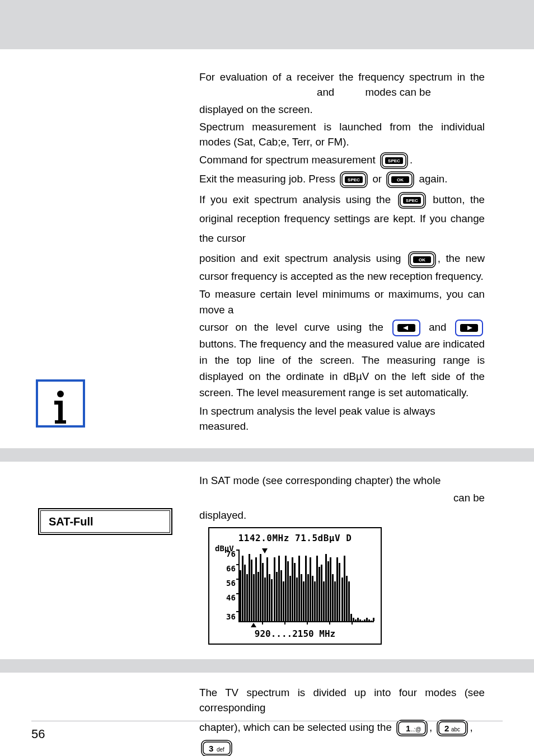 The image size is (534, 756). I want to click on chart-title: 1142.0MHz 71.5dBµV D, so click(295, 538).